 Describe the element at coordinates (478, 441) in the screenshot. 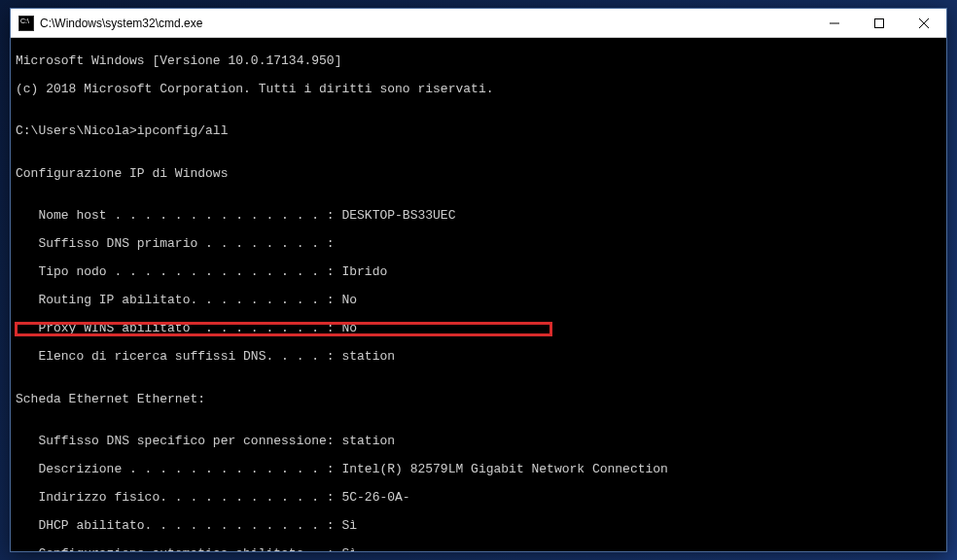

I see `output-line: Suffisso DNS specifico per connessione: …` at that location.